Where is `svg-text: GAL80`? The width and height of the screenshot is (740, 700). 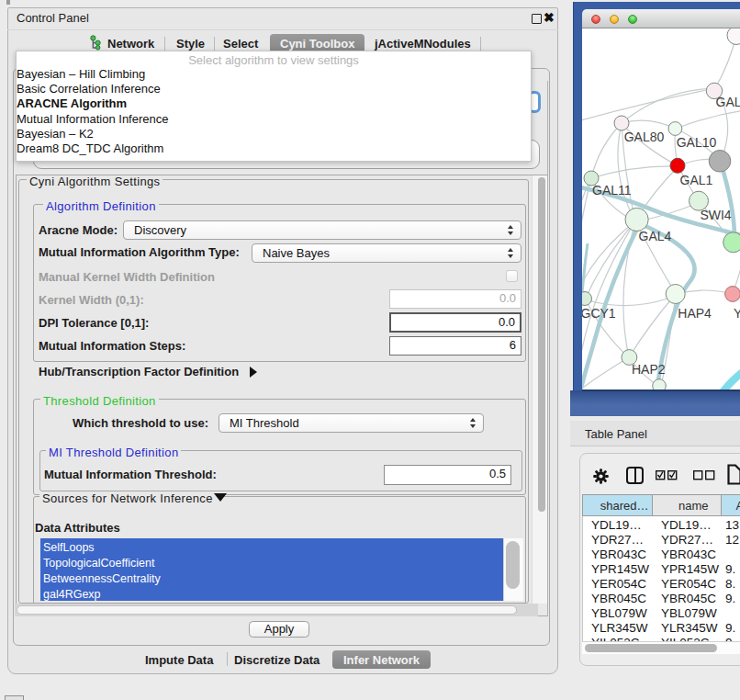
svg-text: GAL80 is located at coordinates (645, 137).